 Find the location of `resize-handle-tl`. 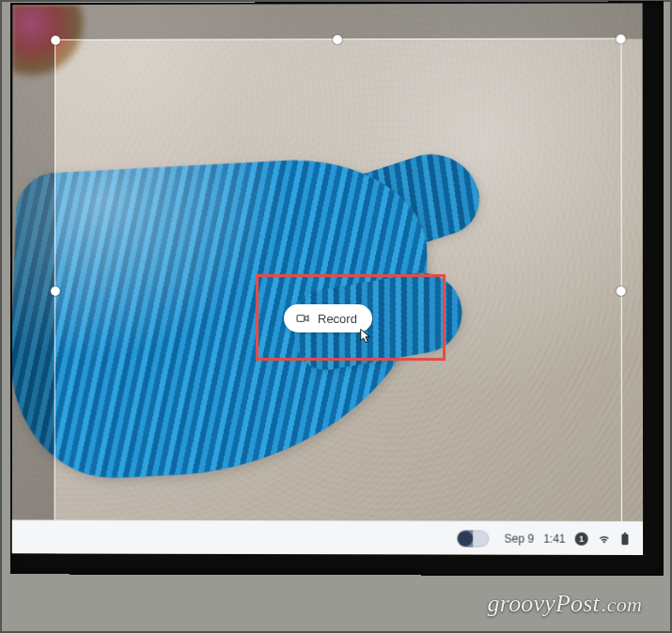

resize-handle-tl is located at coordinates (55, 40).